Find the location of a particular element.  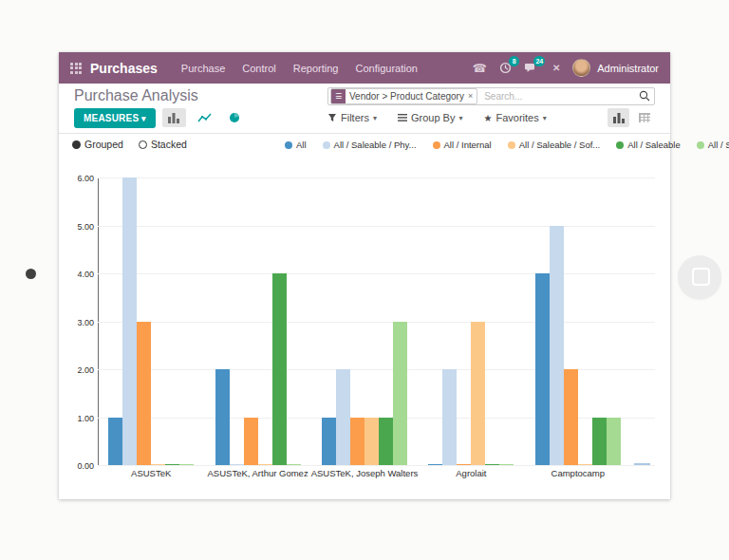

star-icon: ★ is located at coordinates (488, 118).